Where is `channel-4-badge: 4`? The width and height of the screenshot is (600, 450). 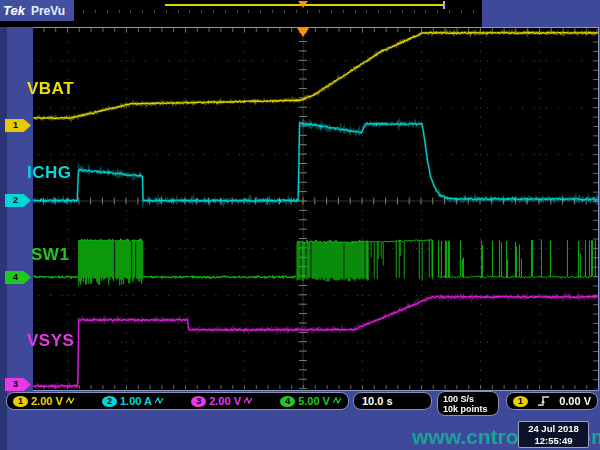
channel-4-badge: 4 is located at coordinates (288, 402).